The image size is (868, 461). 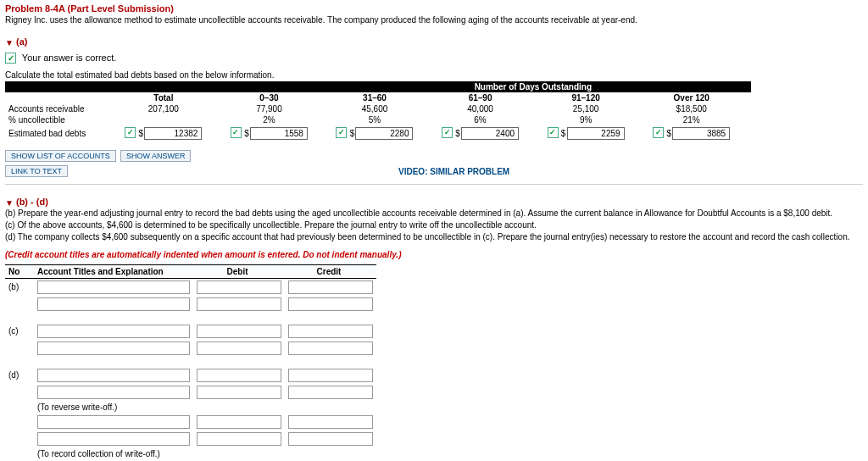 I want to click on je-c2-credit-input, so click(x=331, y=348).